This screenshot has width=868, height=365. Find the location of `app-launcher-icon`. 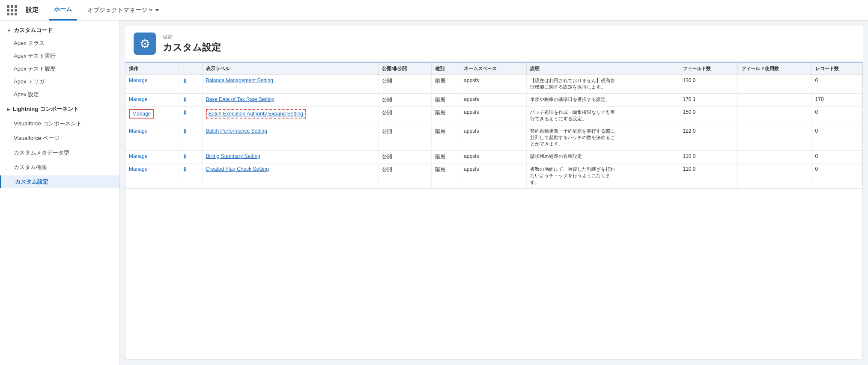

app-launcher-icon is located at coordinates (12, 10).